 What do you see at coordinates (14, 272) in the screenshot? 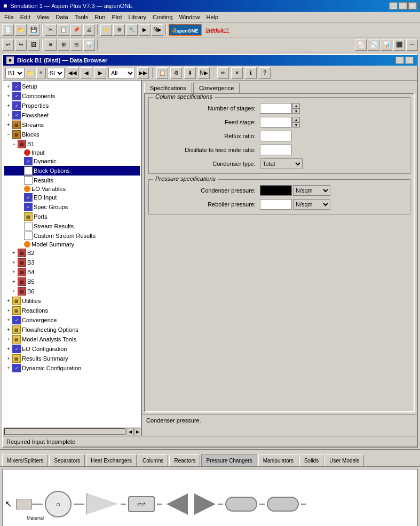
I see `expand-b4: +` at bounding box center [14, 272].